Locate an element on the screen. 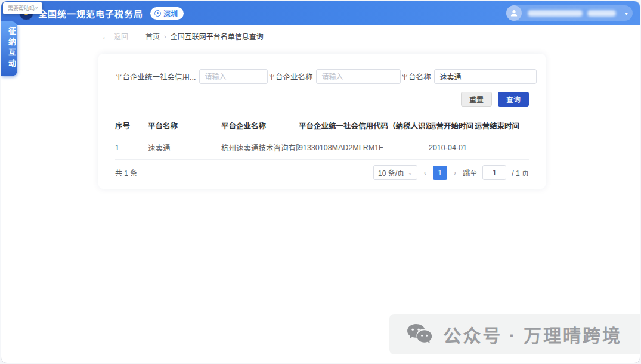 This screenshot has height=364, width=641. cell-credit-code: 91330108MAD2MLRM1F is located at coordinates (364, 148).